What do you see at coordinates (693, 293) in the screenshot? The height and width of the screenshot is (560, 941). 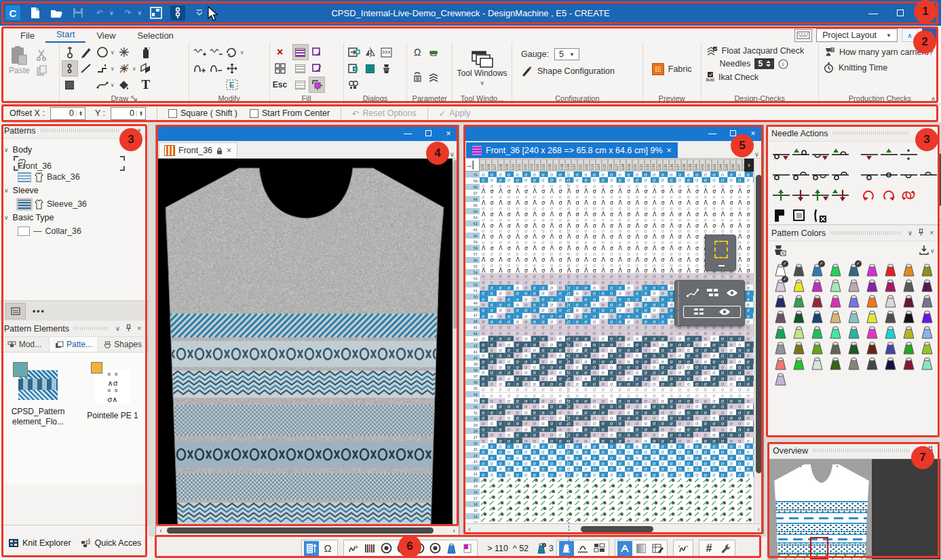 I see `yarn-path-icon` at bounding box center [693, 293].